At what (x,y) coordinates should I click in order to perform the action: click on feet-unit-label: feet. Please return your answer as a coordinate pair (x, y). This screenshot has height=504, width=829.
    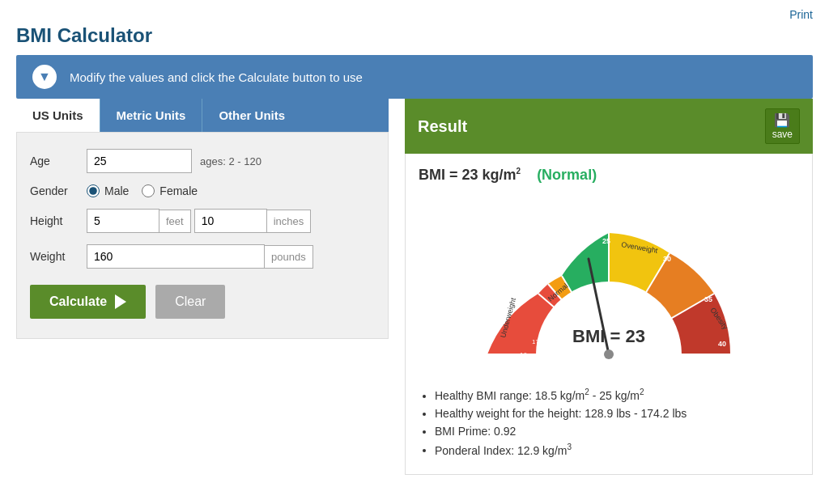
    Looking at the image, I should click on (175, 222).